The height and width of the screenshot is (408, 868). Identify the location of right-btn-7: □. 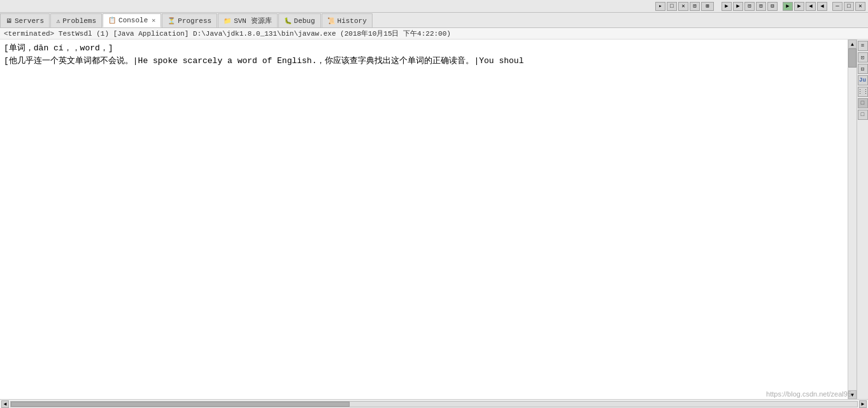
(863, 115).